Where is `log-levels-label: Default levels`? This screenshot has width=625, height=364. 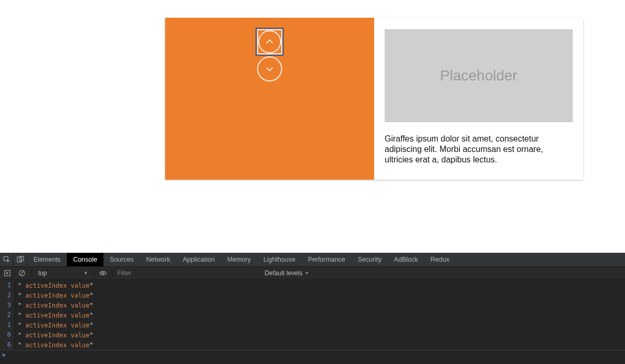
log-levels-label: Default levels is located at coordinates (284, 273).